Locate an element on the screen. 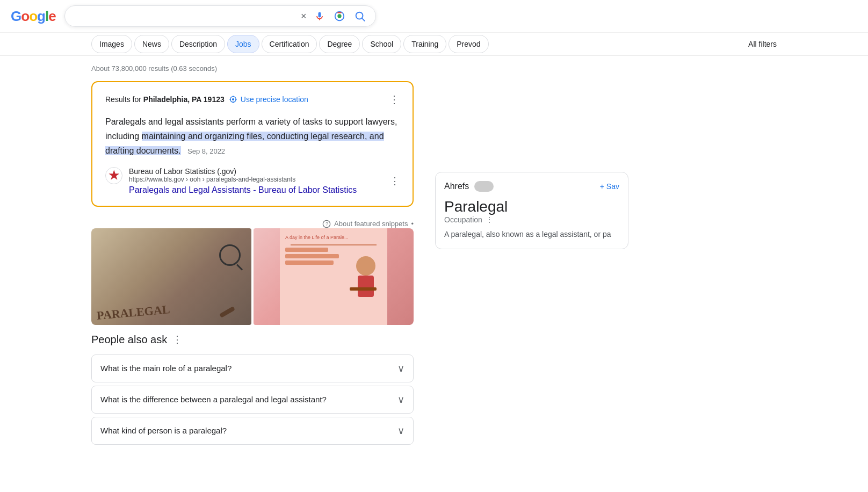 Image resolution: width=868 pixels, height=492 pixels. camera-icon is located at coordinates (339, 16).